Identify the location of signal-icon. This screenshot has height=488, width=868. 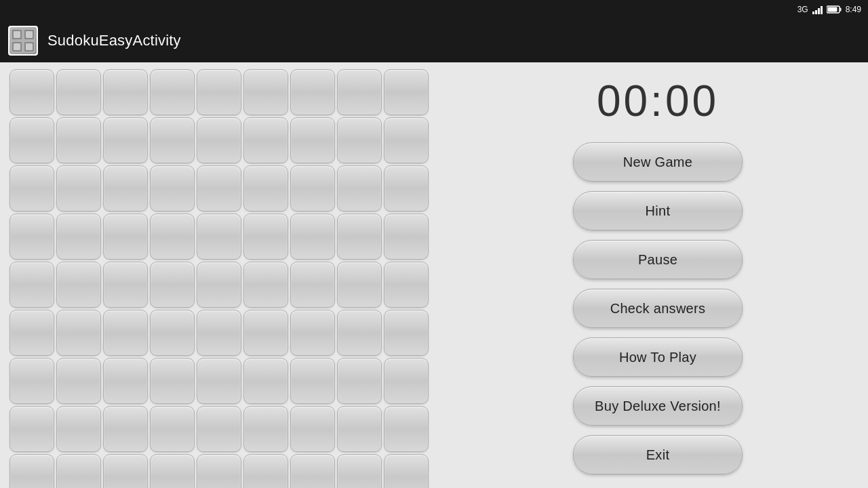
(818, 9).